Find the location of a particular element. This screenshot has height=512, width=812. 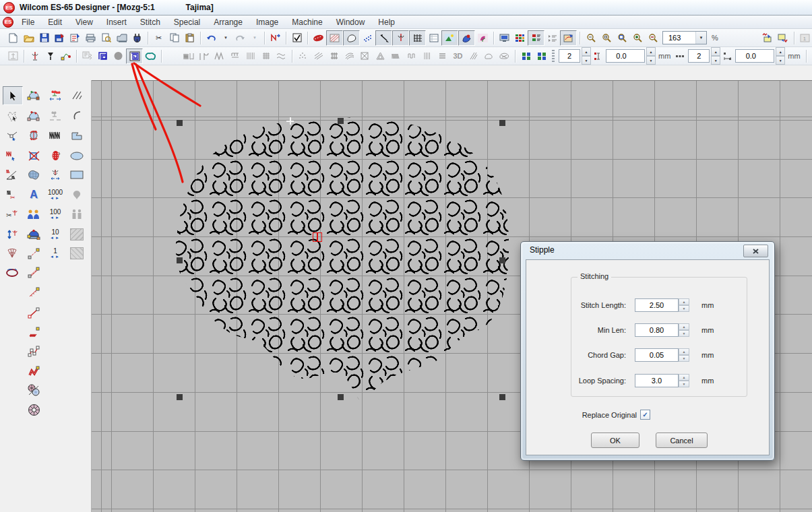

run-count-arrows: ▲▼ is located at coordinates (716, 56).